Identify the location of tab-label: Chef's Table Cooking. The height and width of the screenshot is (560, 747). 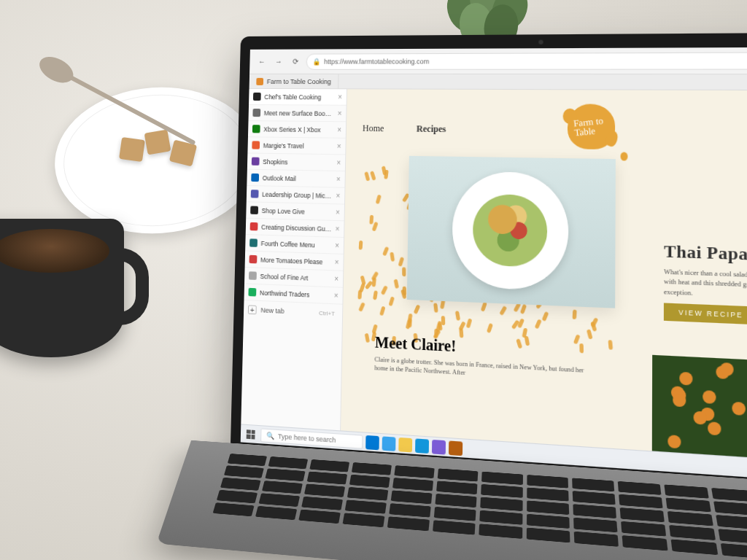
(299, 96).